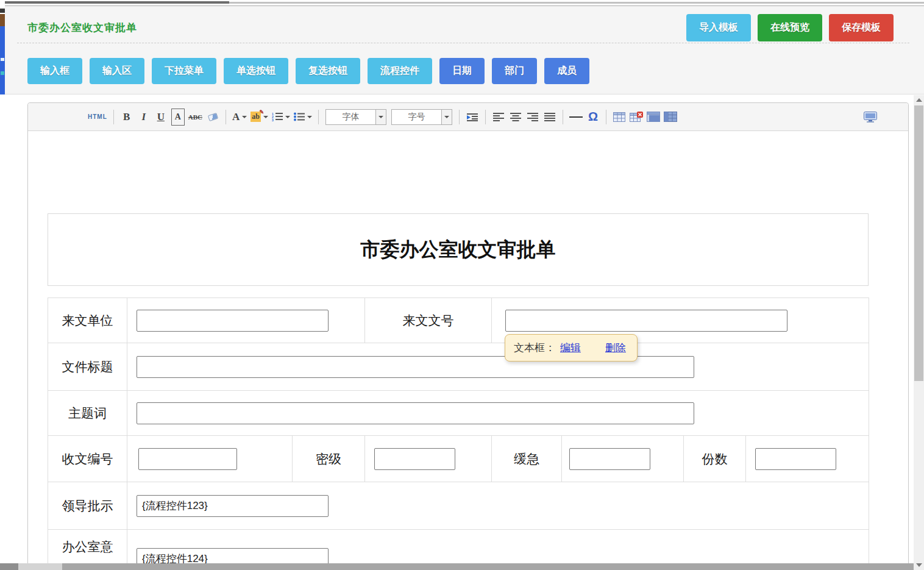 The height and width of the screenshot is (570, 924). I want to click on delete-table-button, so click(636, 117).